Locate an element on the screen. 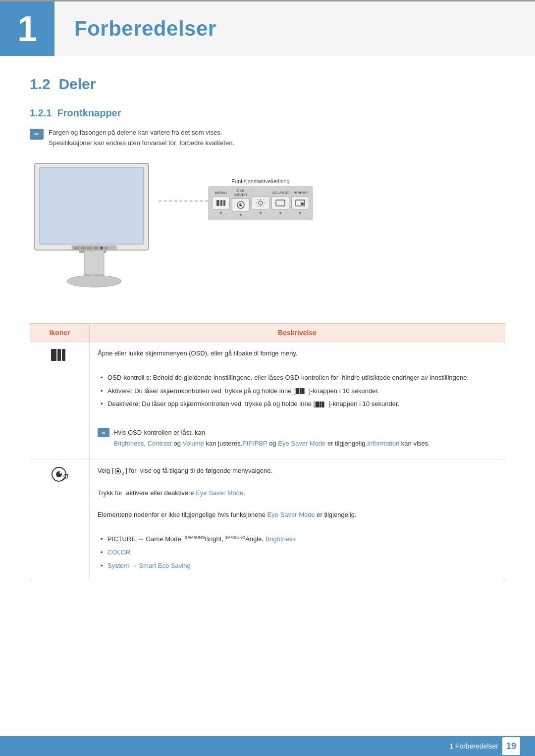 The height and width of the screenshot is (756, 535). link-brightness: Brightness is located at coordinates (129, 444).